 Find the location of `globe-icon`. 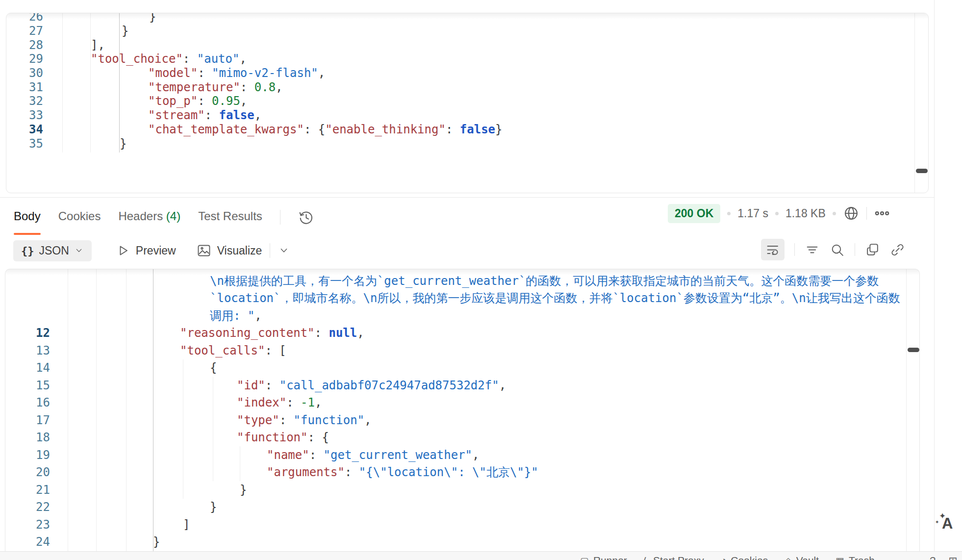

globe-icon is located at coordinates (851, 213).